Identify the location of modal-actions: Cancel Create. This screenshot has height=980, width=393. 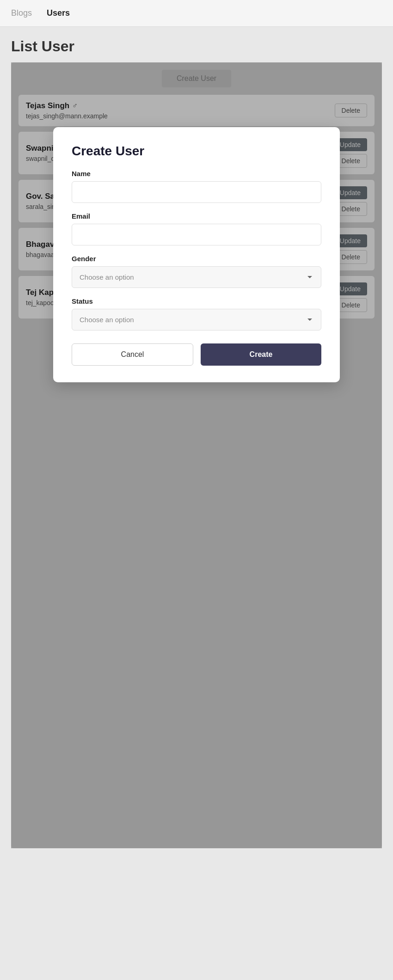
(196, 355).